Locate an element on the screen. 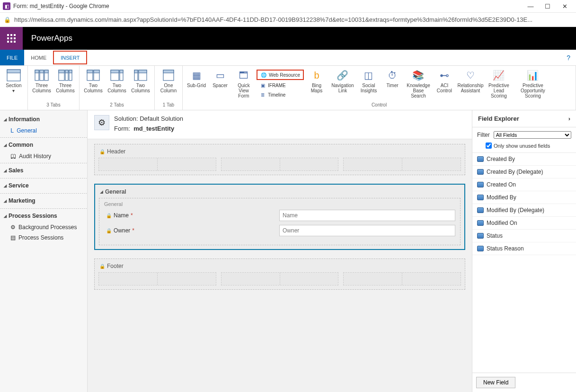 The height and width of the screenshot is (392, 576). window-title: Form: md_testEntity - Google Chrome is located at coordinates (268, 6).